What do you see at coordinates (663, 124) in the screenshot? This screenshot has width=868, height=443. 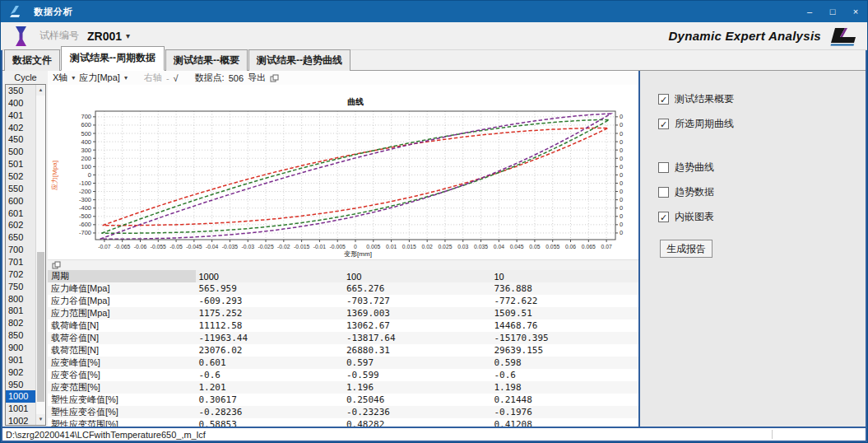 I see `checkbox-selected-cycle-curve: ✓` at bounding box center [663, 124].